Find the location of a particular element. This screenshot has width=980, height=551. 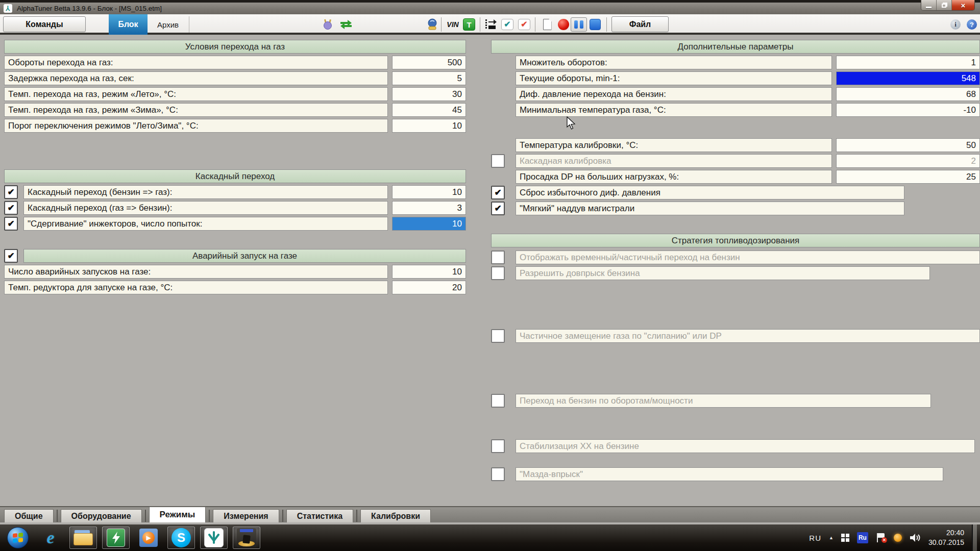

param-label: Текущие обороты, min-1: is located at coordinates (674, 79).